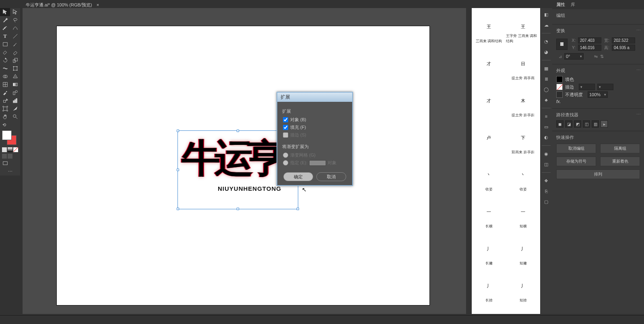 This screenshot has height=324, width=644. Describe the element at coordinates (560, 124) in the screenshot. I see `unite-icon: ◼` at that location.